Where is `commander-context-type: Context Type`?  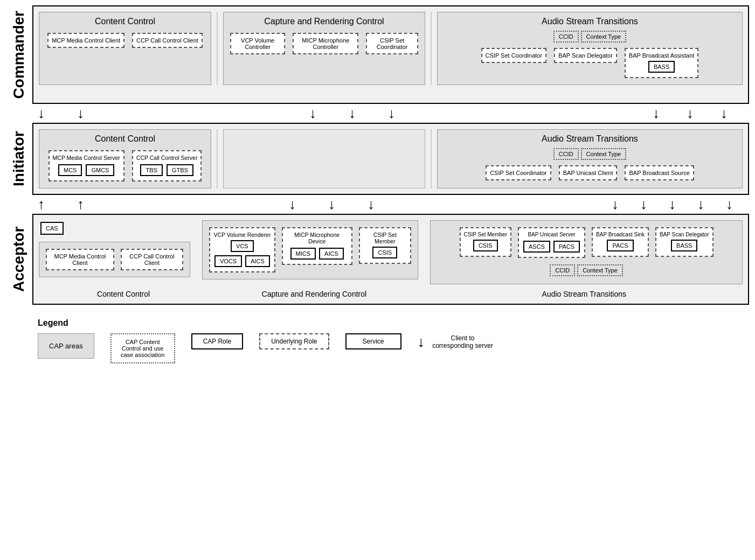
commander-context-type: Context Type is located at coordinates (604, 37).